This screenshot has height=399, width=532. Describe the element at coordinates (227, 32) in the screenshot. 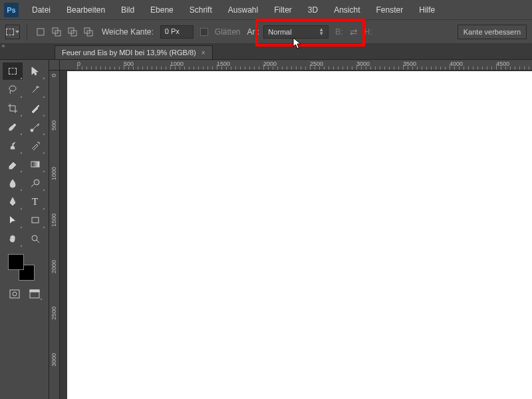

I see `antialias-label: Glätten` at that location.